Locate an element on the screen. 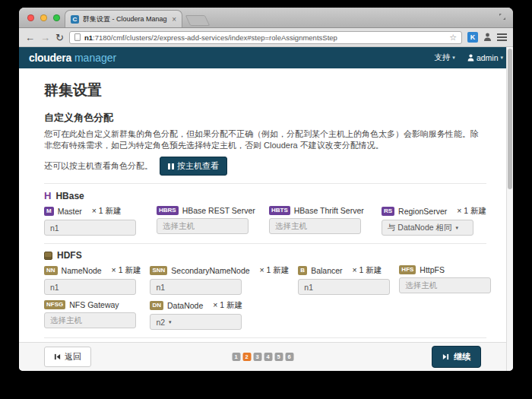 The image size is (532, 399). role-balancer: BBalancer × 1 新建 n1 is located at coordinates (344, 280).